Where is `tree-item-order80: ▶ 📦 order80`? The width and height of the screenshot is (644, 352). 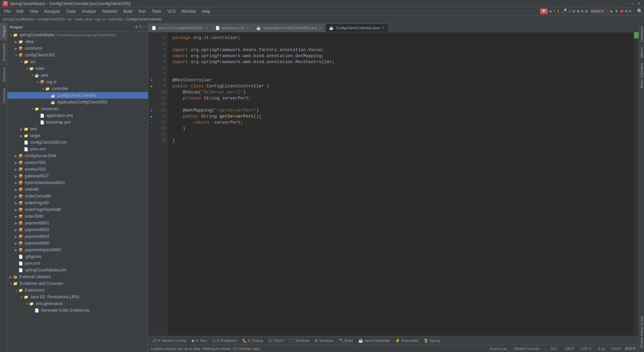 tree-item-order80: ▶ 📦 order80 is located at coordinates (78, 189).